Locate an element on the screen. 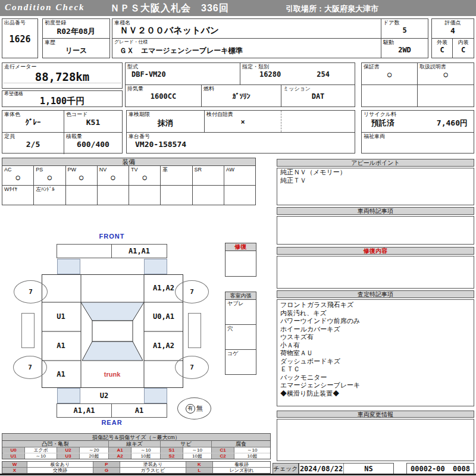 The height and width of the screenshot is (476, 476). class-number-value: 254 is located at coordinates (323, 74).